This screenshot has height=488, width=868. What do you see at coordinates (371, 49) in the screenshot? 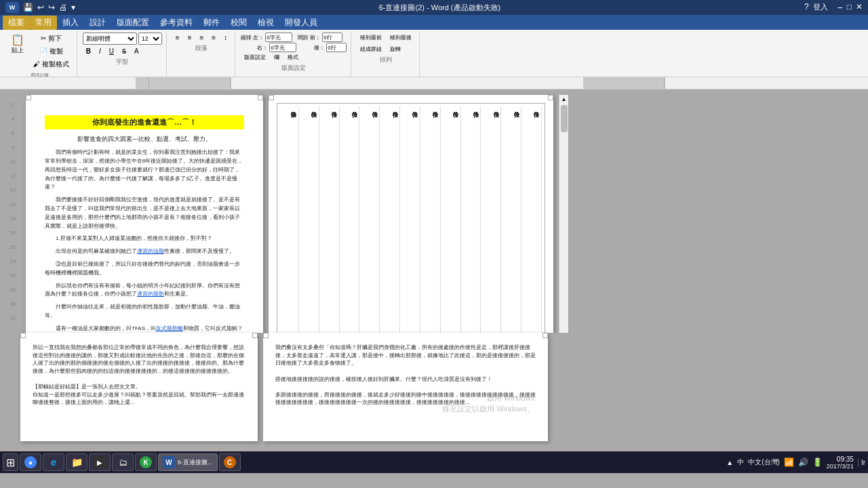
I see `arrange-group-button: 組成群組` at bounding box center [371, 49].